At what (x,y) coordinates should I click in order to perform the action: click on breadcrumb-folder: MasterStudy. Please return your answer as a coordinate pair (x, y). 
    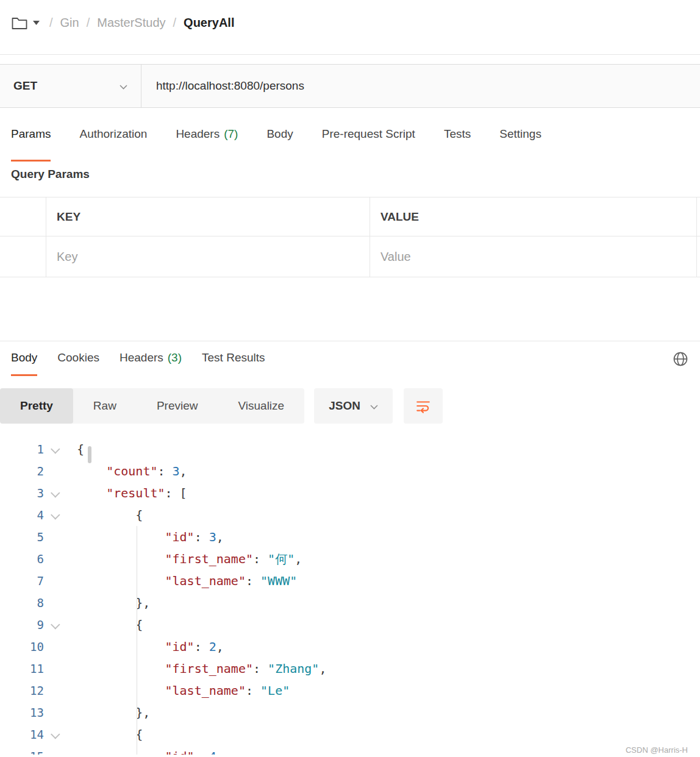
    Looking at the image, I should click on (131, 23).